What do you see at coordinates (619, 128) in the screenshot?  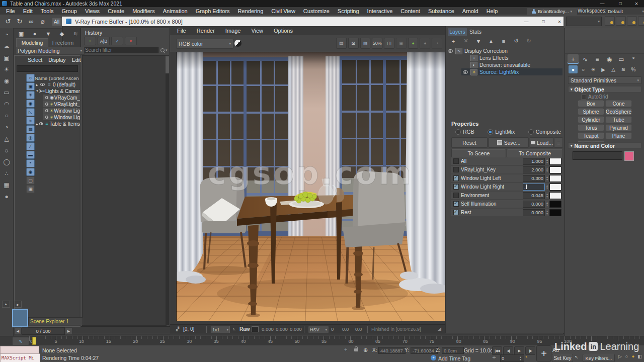 I see `primitive-button: Pyramid` at bounding box center [619, 128].